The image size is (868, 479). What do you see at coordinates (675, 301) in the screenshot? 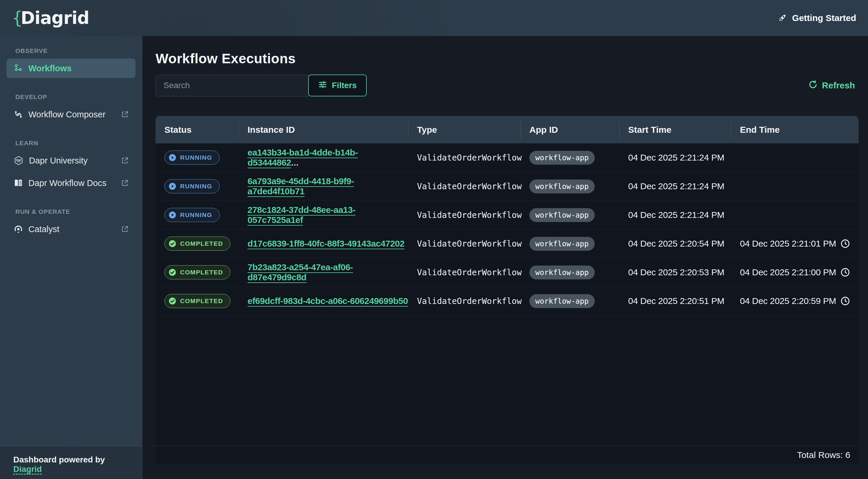
I see `start-time-cell: 04 Dec 2025 2:20:51 PM` at bounding box center [675, 301].